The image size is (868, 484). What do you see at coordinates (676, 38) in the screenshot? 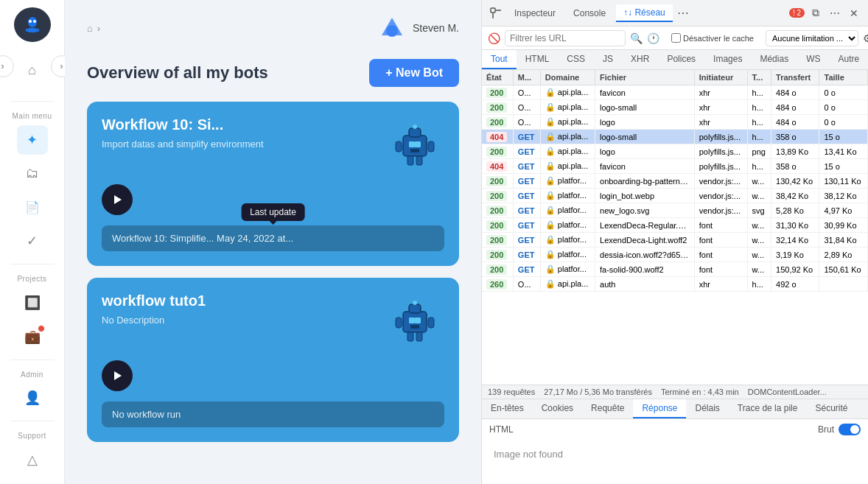
I see `disable-cache-checkbox` at bounding box center [676, 38].